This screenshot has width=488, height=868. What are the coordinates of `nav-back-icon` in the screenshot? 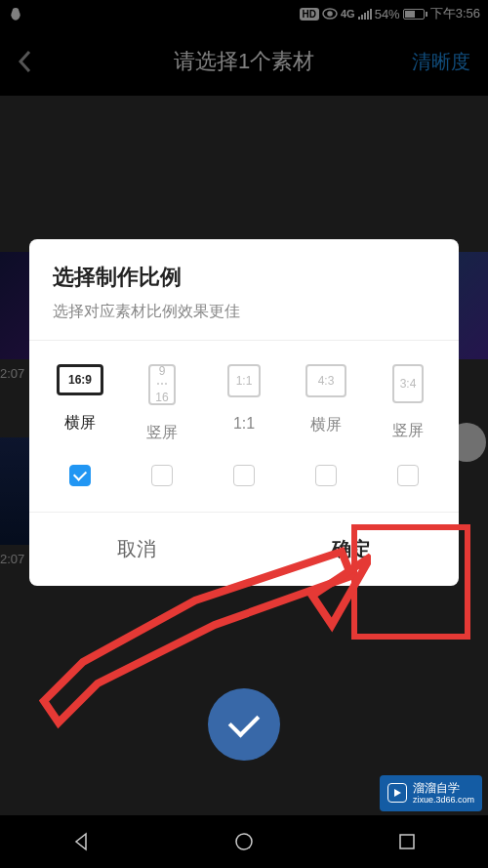 It's located at (81, 842).